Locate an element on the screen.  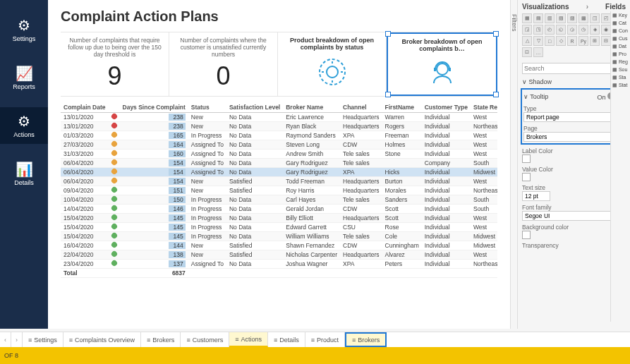
table-row: 10/04/2020150In ProgressNo DataCarl Haye… is located at coordinates (279, 200).